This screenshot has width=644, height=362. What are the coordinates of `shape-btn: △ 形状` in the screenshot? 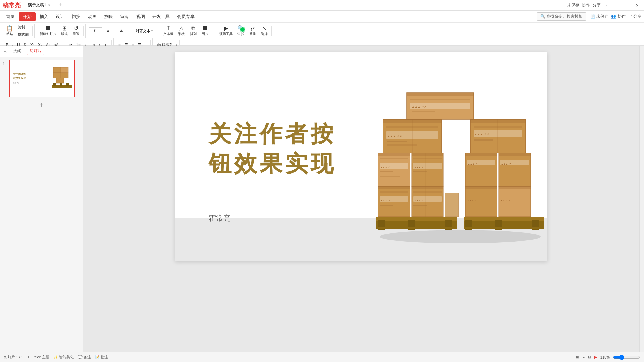 It's located at (181, 31).